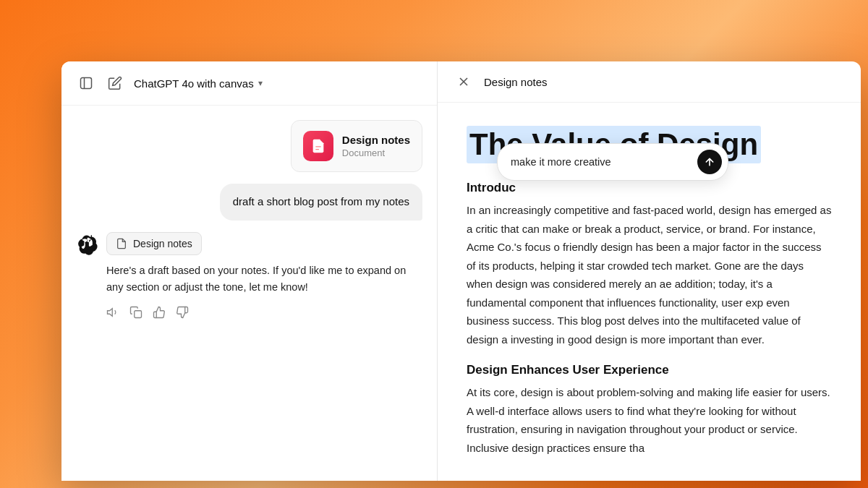 The image size is (868, 488). What do you see at coordinates (265, 279) in the screenshot?
I see `ai-message-text: Here's a draft based on your notes. If y…` at bounding box center [265, 279].